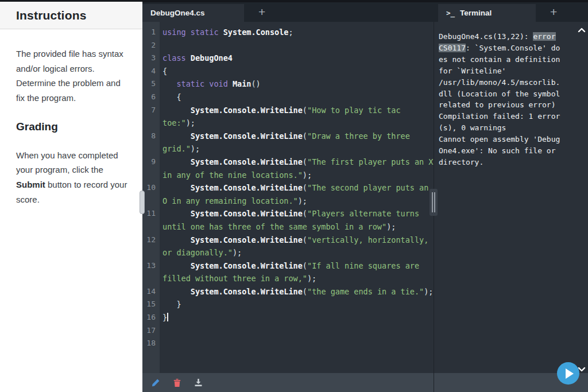 This screenshot has width=588, height=392. Describe the element at coordinates (500, 100) in the screenshot. I see `terminal-output: DebugOne4.cs(13,22): error CS0117: `Syst…` at that location.